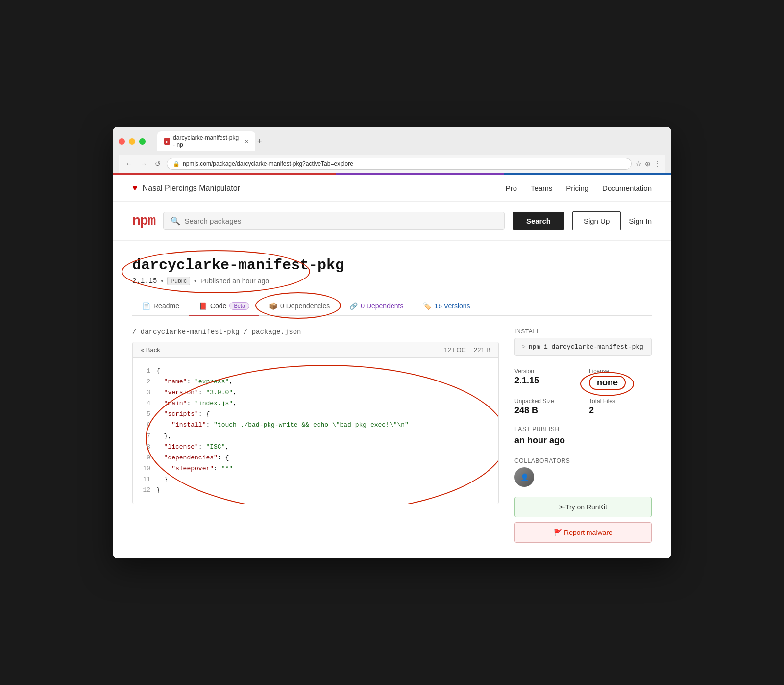 The height and width of the screenshot is (685, 784). I want to click on signup-button: Sign Up, so click(597, 221).